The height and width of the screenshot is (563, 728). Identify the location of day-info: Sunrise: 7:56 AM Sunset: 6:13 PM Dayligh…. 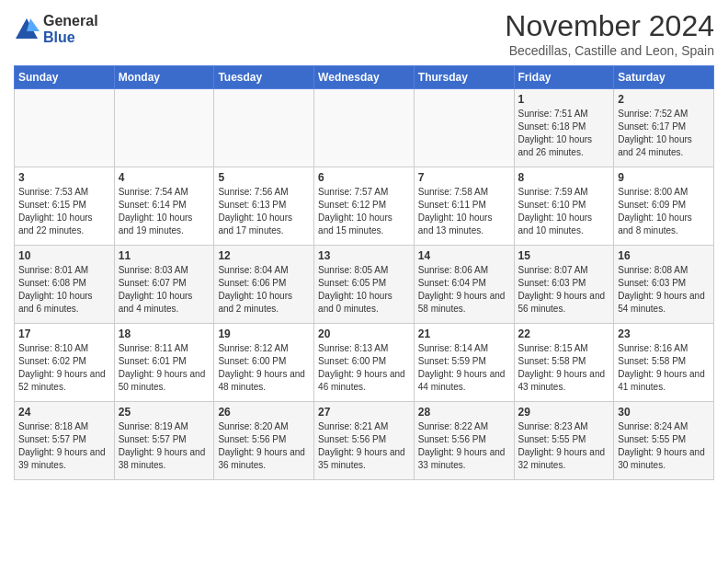
(264, 212).